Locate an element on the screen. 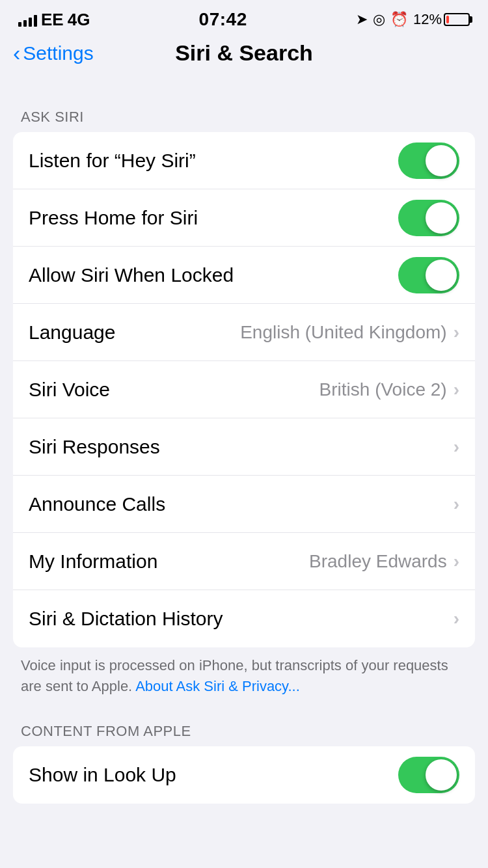  back-button: ‹ Settings is located at coordinates (53, 53).